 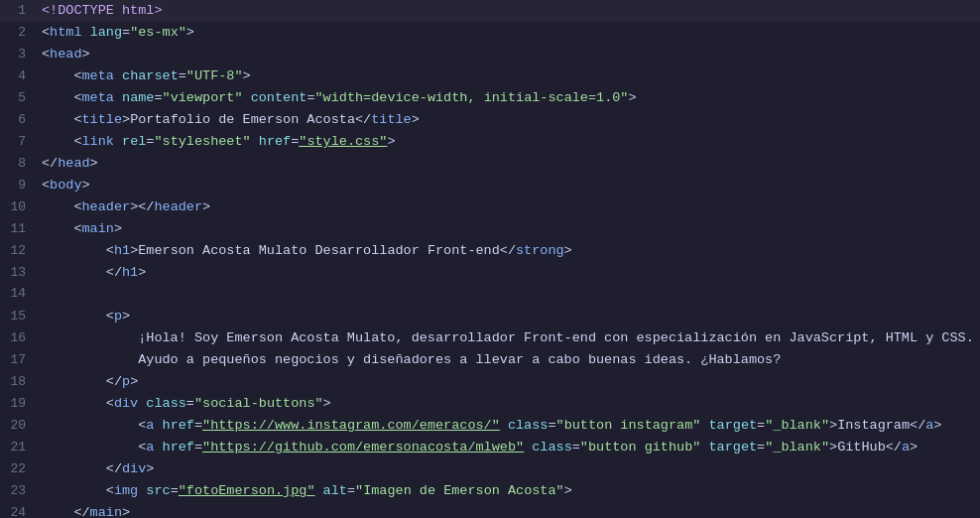 What do you see at coordinates (490, 338) in the screenshot?
I see `line-16: 16 ¡Hola! Soy Emerson Acosta Mulato, des…` at bounding box center [490, 338].